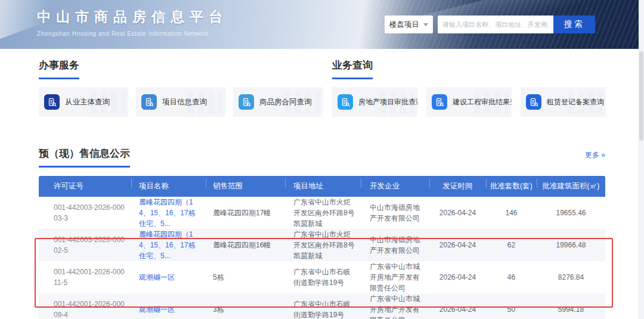  Describe the element at coordinates (322, 245) in the screenshot. I see `table-row: 001-442003-2026-00002-5麓峰花园四期（14、15、16、1…` at that location.